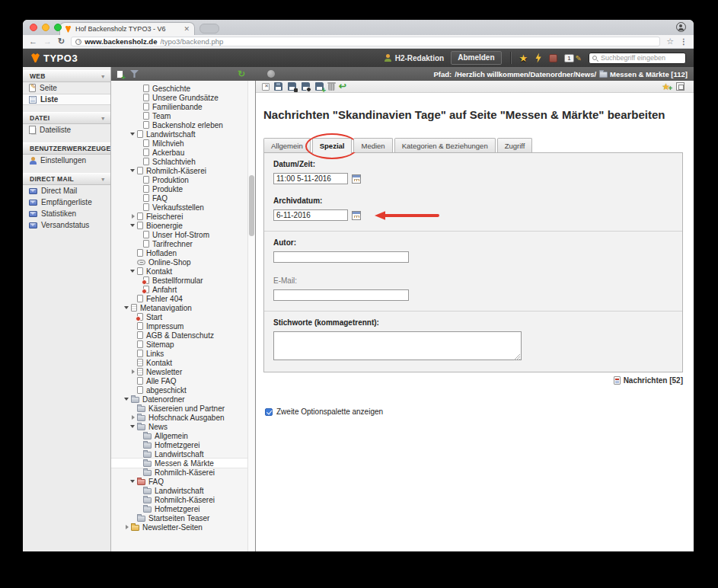 This screenshot has height=588, width=718. Describe the element at coordinates (183, 463) in the screenshot. I see `tree-item: Messen & Märkte` at that location.